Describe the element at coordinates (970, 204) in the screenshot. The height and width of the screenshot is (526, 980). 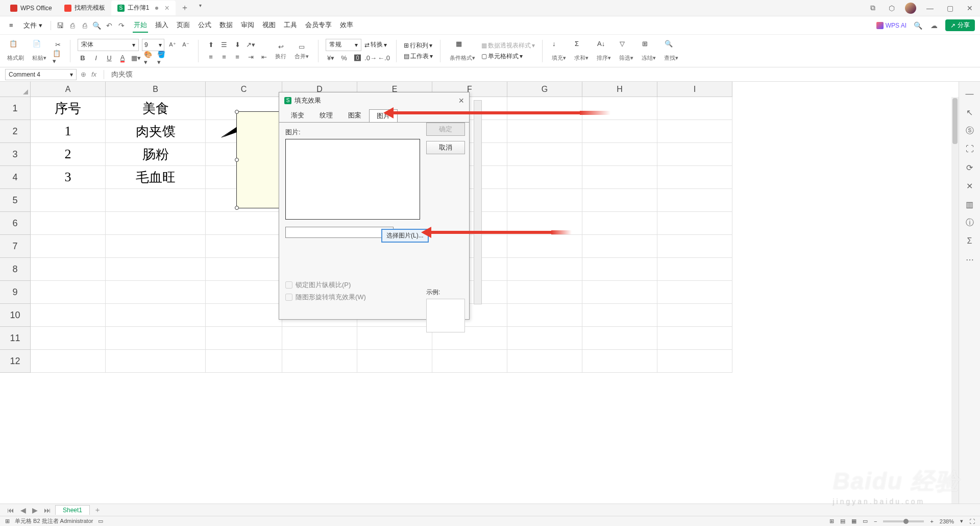
I see `layers-icon: ▥` at that location.